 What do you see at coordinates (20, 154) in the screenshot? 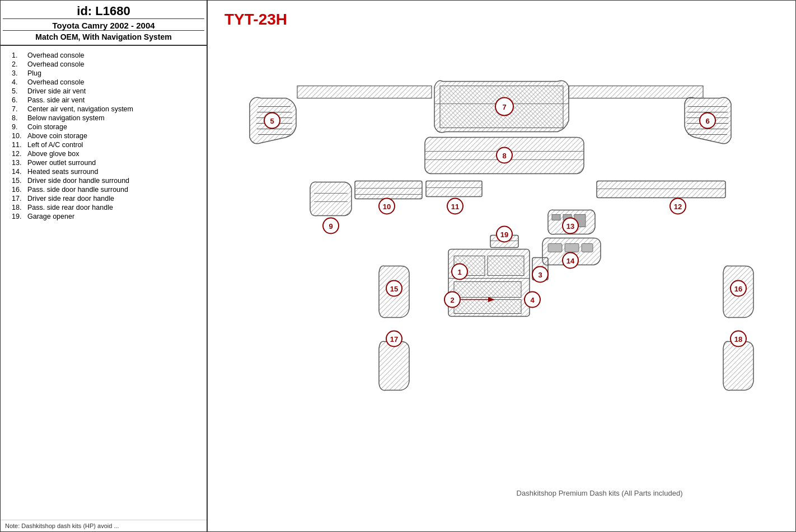
I see `part-number: 12.` at bounding box center [20, 154].